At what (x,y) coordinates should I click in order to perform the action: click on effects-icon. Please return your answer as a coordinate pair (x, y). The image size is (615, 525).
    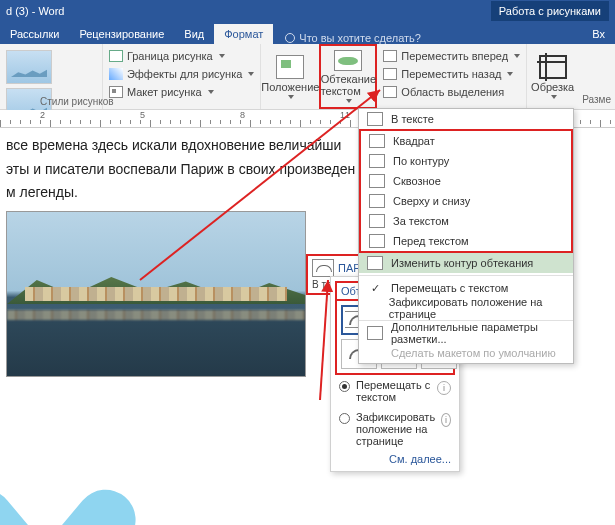
    Looking at the image, I should click on (116, 74).